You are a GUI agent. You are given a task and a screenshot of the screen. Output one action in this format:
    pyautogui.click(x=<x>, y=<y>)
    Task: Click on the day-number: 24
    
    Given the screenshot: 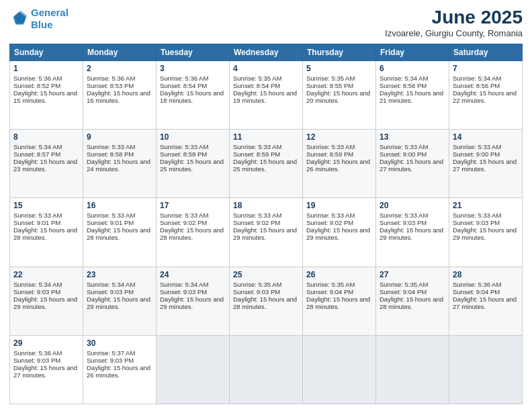 What is the action you would take?
    pyautogui.click(x=193, y=275)
    